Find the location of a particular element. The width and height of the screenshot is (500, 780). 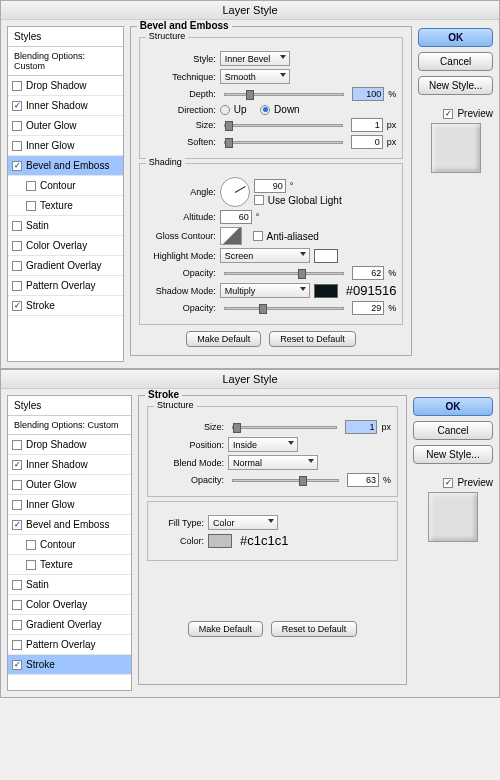

highlight-color-swatch is located at coordinates (326, 256).